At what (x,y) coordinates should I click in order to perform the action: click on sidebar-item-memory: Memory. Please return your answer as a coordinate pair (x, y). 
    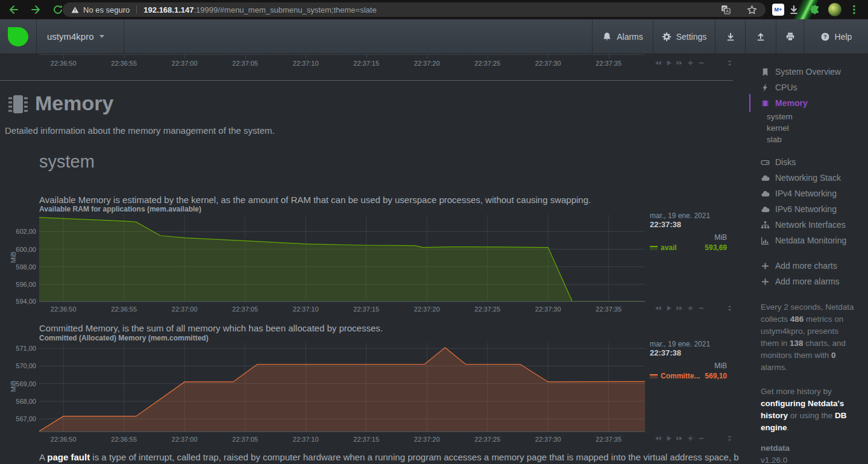
    Looking at the image, I should click on (808, 103).